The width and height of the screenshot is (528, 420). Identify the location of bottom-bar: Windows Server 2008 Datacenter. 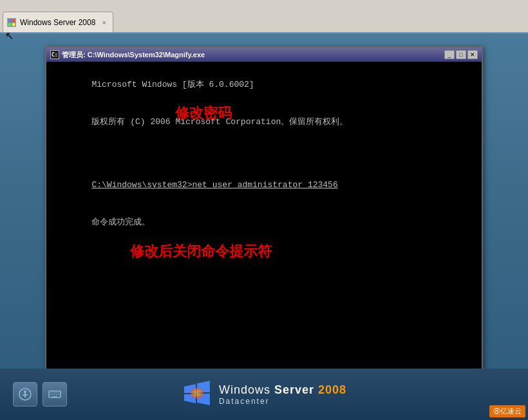
(264, 394).